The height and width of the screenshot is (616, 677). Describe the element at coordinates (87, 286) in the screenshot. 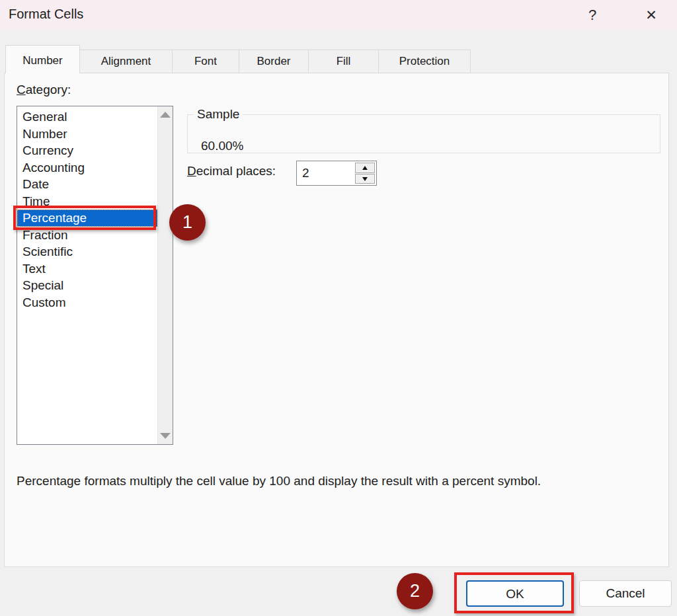

I see `list-item-special: Special` at that location.